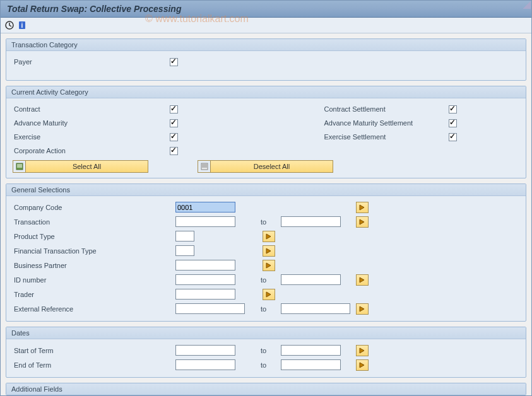  Describe the element at coordinates (94, 265) in the screenshot. I see `label-business-partner: Business Partner` at that location.